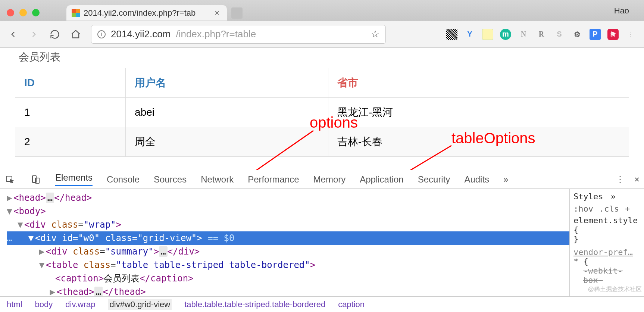 The width and height of the screenshot is (644, 312). Describe the element at coordinates (74, 179) in the screenshot. I see `tab-elements: Elements` at that location.